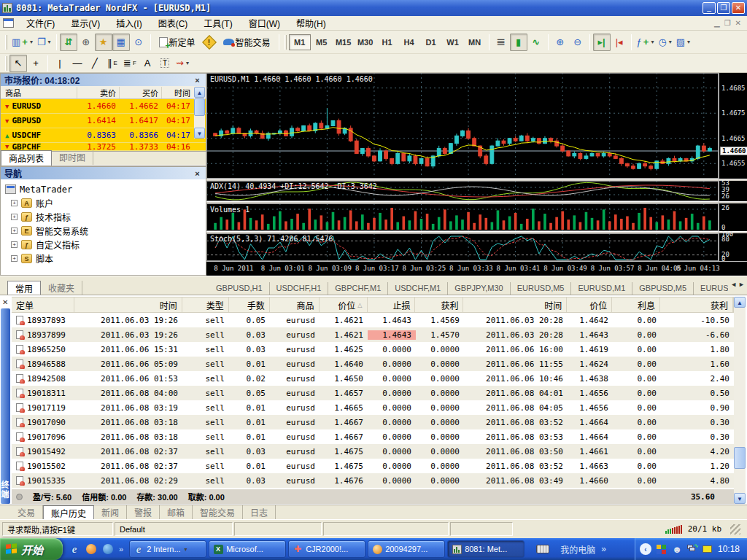 This screenshot has width=747, height=560. Describe the element at coordinates (477, 268) in the screenshot. I see `time-axis: 8 Jun 20118 Jun 03:018 Jun 03:098 Jun 03…` at that location.